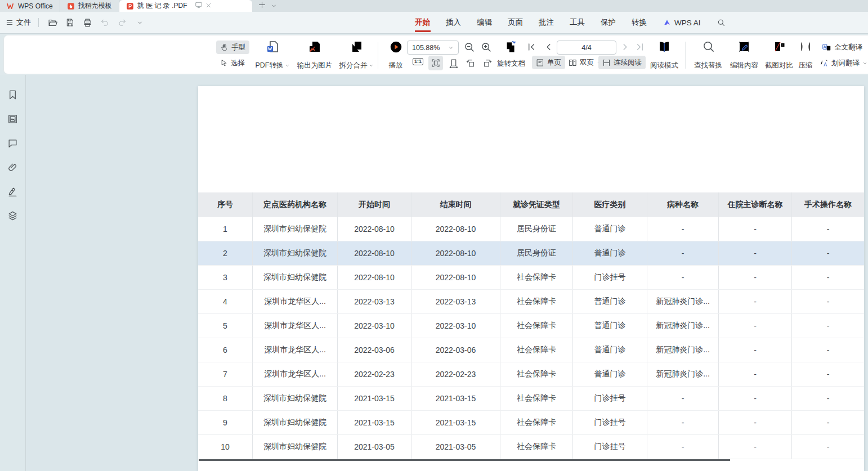  What do you see at coordinates (396, 55) in the screenshot?
I see `play-button: 播放` at bounding box center [396, 55].